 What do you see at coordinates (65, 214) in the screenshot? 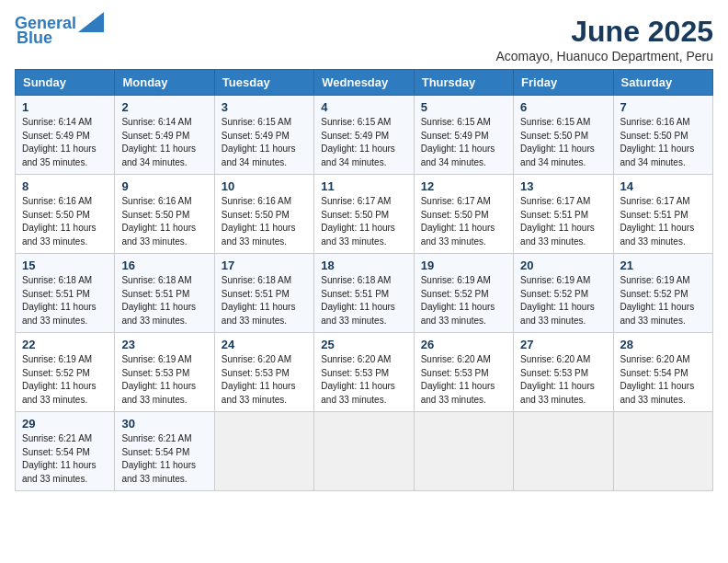
I see `calendar-cell: 8 Sunrise: 6:16 AMSunset: 5:50 PMDayligh…` at bounding box center [65, 214].